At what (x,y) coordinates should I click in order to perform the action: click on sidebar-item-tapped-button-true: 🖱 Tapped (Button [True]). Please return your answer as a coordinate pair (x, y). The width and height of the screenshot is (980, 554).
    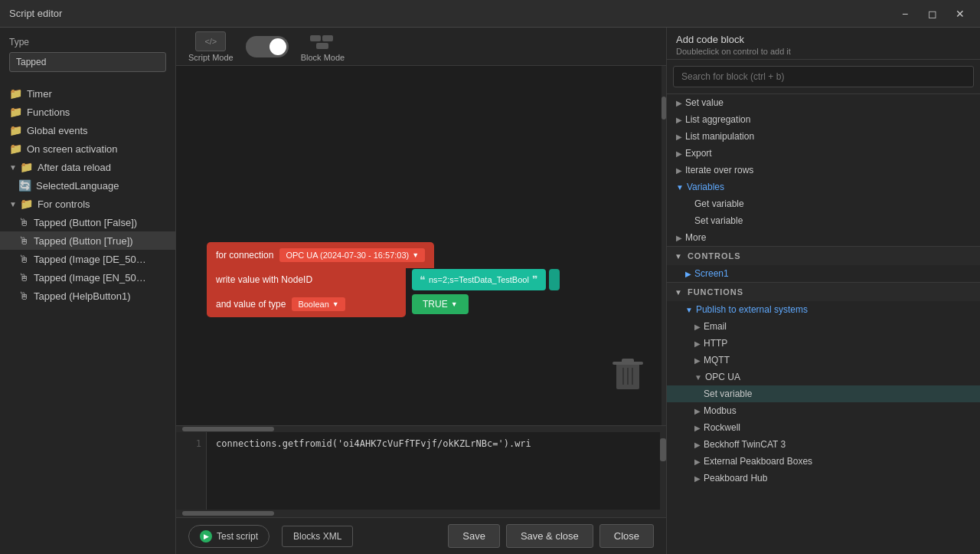
    Looking at the image, I should click on (87, 241).